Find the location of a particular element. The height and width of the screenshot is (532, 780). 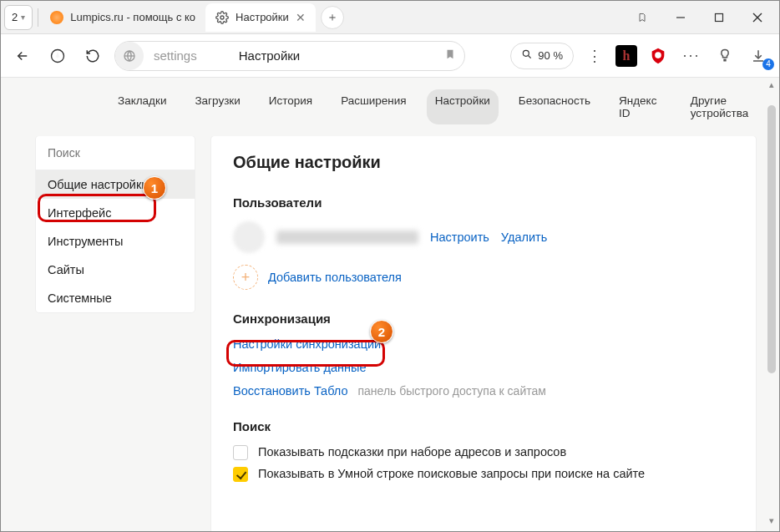

top-tab-settings: Настройки is located at coordinates (463, 107).